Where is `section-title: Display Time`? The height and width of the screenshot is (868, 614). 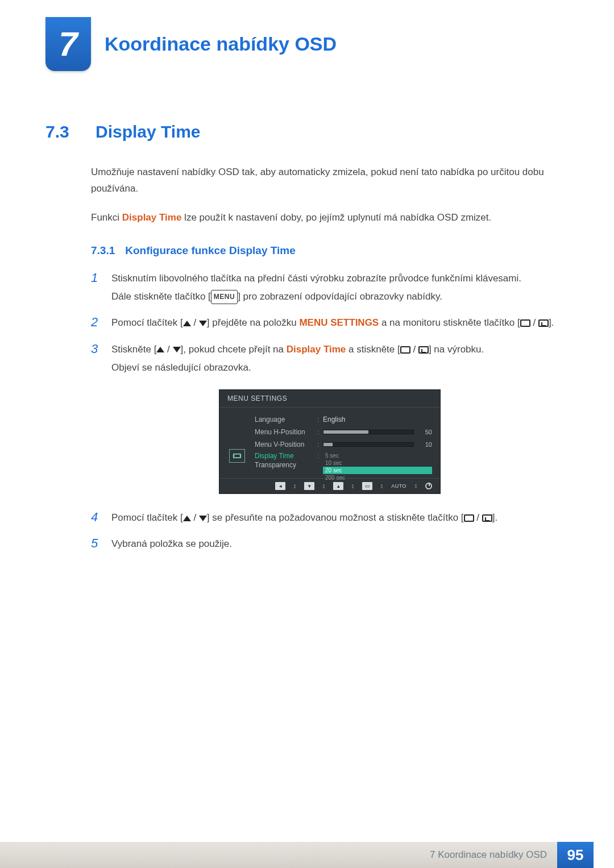 section-title: Display Time is located at coordinates (148, 132).